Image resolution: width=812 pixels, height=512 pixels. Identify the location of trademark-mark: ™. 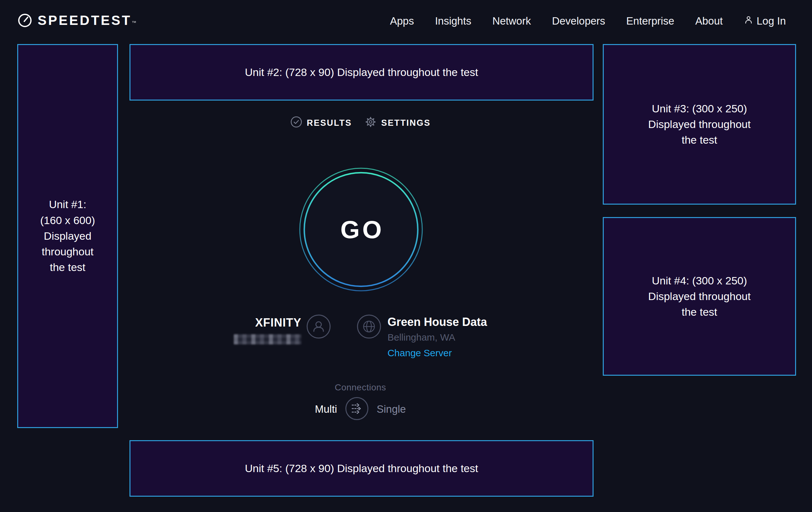
(134, 23).